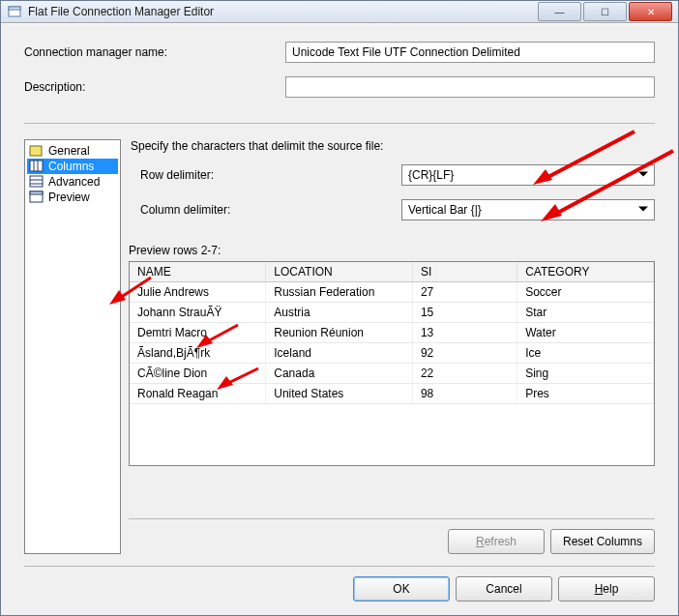 Image resolution: width=679 pixels, height=616 pixels. I want to click on table-cell: Pres, so click(586, 395).